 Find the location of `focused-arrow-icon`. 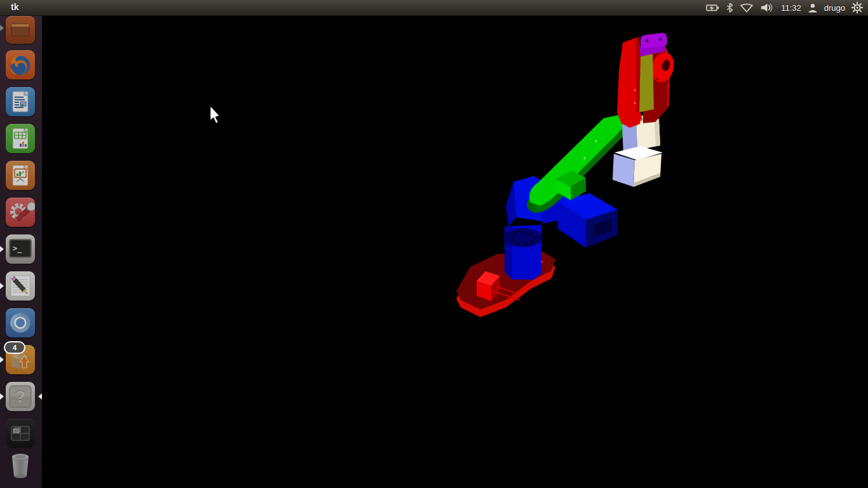

focused-arrow-icon is located at coordinates (40, 396).